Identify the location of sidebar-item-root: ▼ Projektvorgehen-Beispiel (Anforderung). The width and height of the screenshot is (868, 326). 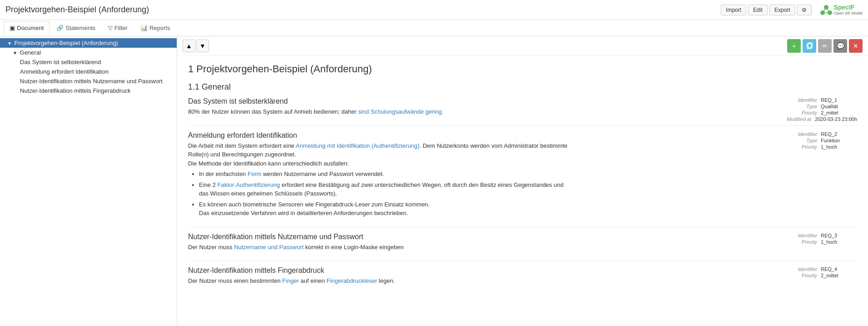
(88, 43).